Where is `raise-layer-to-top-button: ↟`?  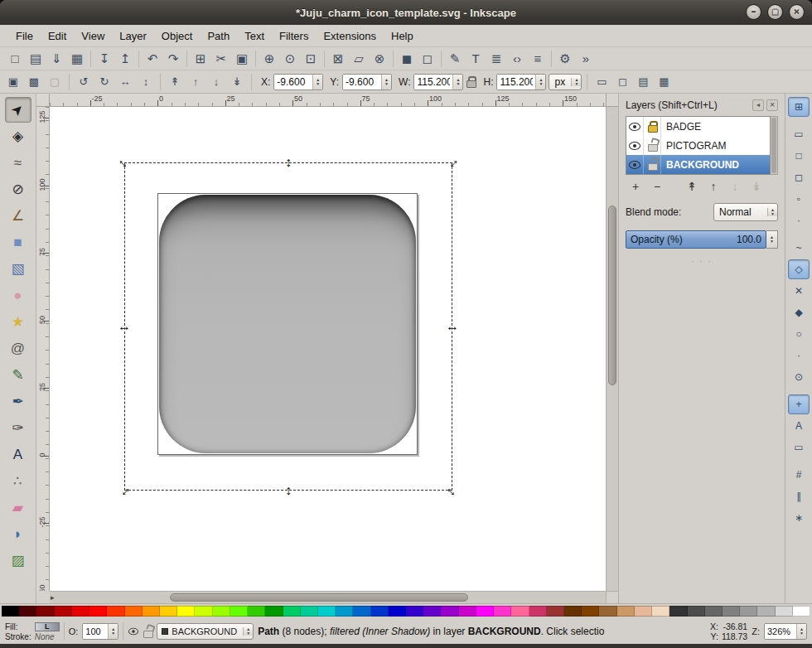 raise-layer-to-top-button: ↟ is located at coordinates (692, 186).